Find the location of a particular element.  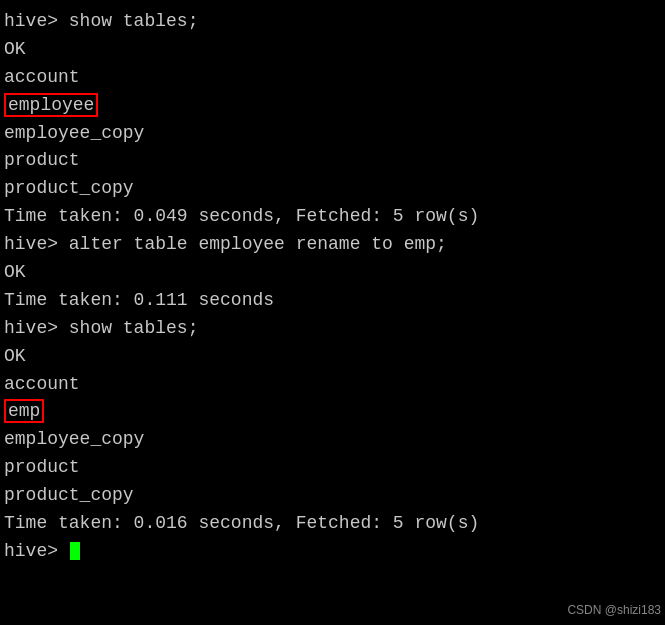

terminal-prompt: hive> is located at coordinates (36, 551).